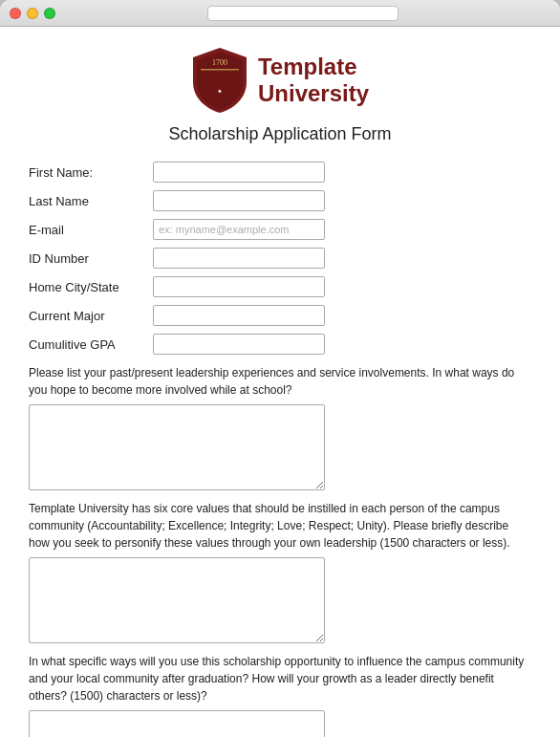 The height and width of the screenshot is (737, 560). I want to click on label-email: E-mail, so click(91, 229).